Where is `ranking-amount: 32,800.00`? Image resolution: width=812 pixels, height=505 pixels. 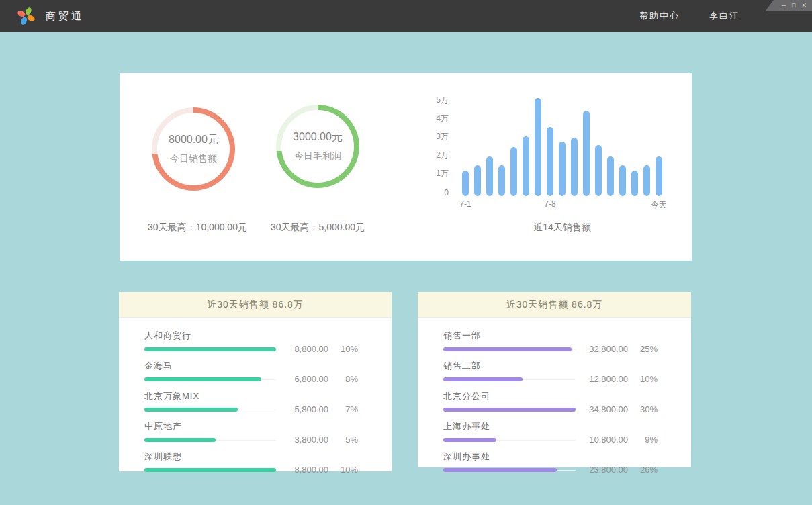
ranking-amount: 32,800.00 is located at coordinates (602, 349).